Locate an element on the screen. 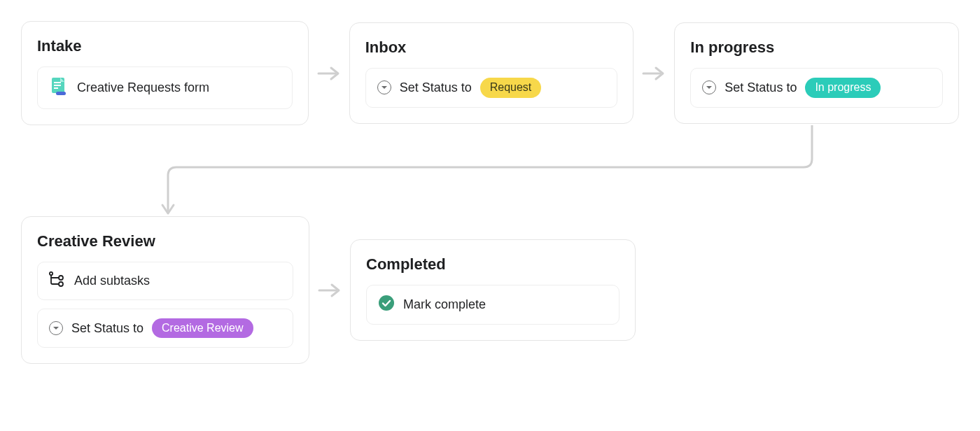 Image resolution: width=980 pixels, height=431 pixels. form-icon is located at coordinates (59, 88).